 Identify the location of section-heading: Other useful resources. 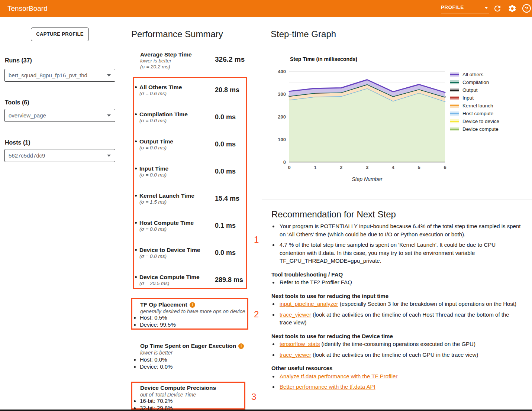
(396, 368).